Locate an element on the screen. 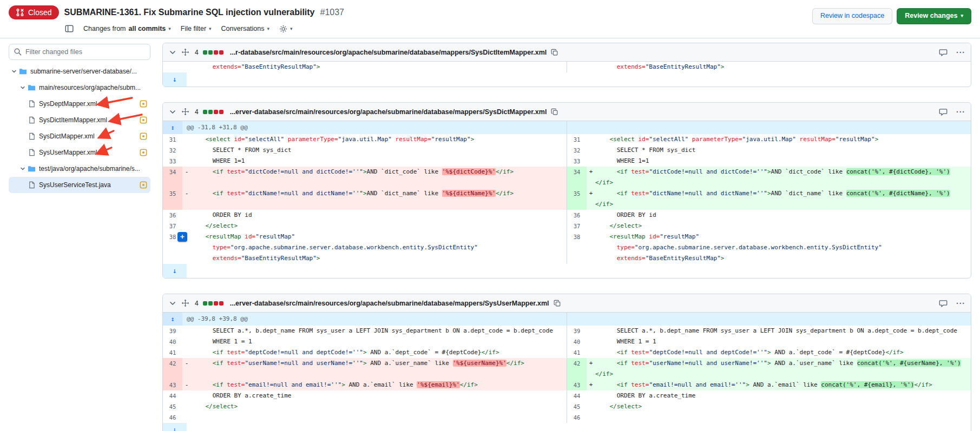 This screenshot has height=431, width=980. diff-side: 40 WHERE 1 = 1 is located at coordinates (769, 342).